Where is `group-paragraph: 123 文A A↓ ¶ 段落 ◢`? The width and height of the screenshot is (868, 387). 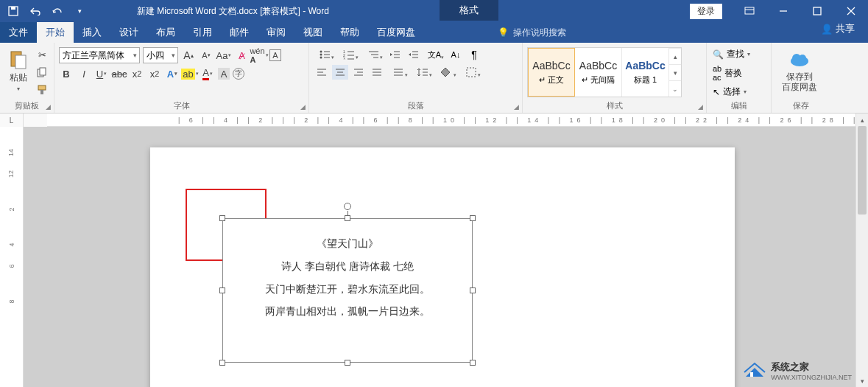 group-paragraph: 123 文A A↓ ¶ 段落 ◢ is located at coordinates (416, 78).